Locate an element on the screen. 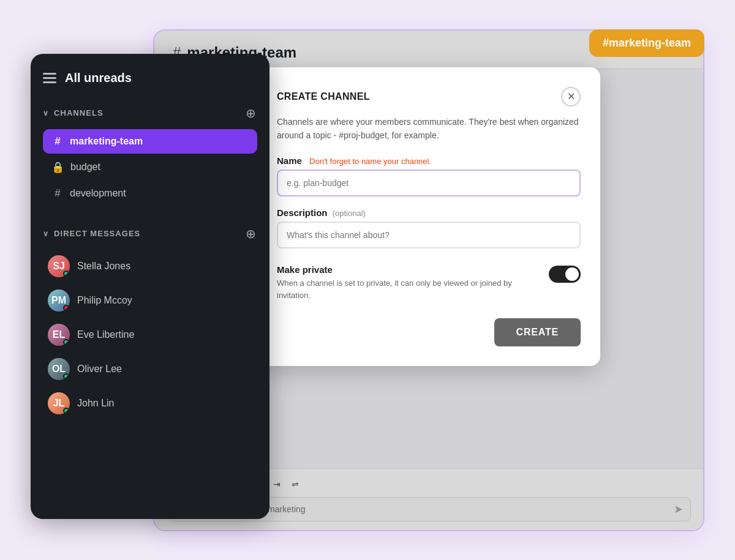  hash-icon: # is located at coordinates (58, 141).